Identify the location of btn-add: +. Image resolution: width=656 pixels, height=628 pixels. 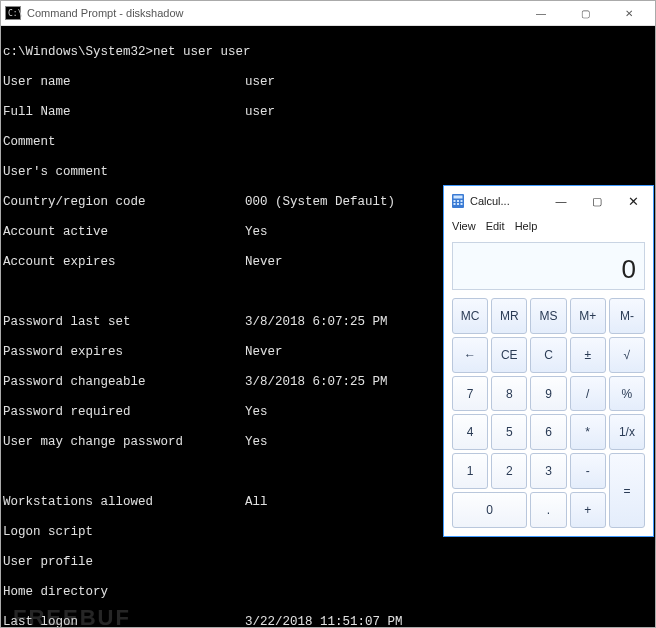
(588, 510).